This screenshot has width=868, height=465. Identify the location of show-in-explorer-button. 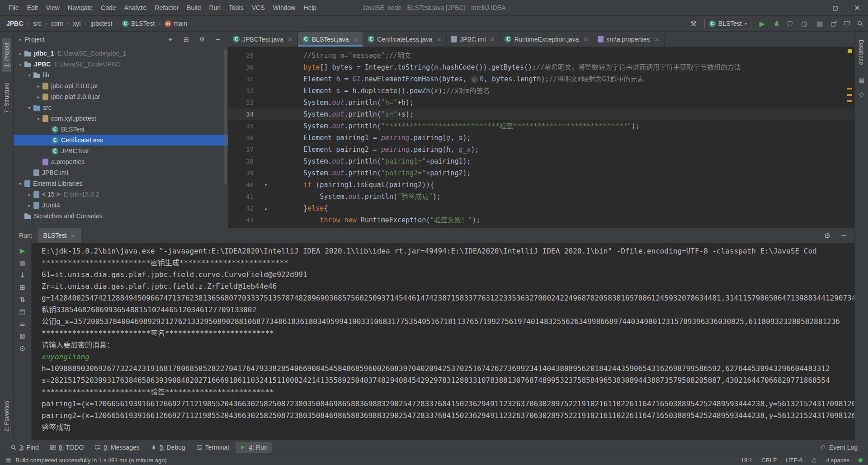
(834, 23).